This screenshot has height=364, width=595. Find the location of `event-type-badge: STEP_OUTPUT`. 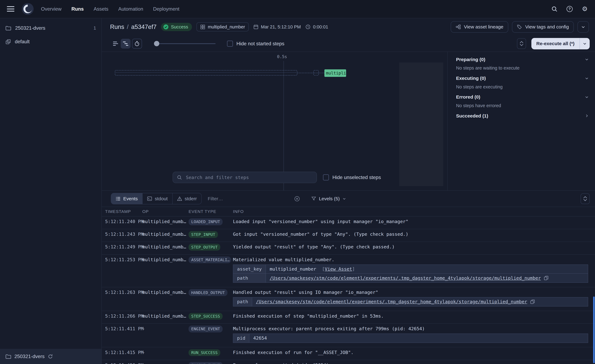

event-type-badge: STEP_OUTPUT is located at coordinates (204, 247).